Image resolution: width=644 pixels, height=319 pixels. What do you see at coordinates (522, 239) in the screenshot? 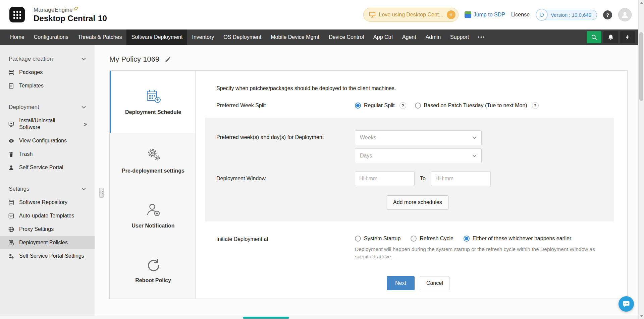
I see `either-earlier-option: Either of these whichever happens earlie…` at bounding box center [522, 239].